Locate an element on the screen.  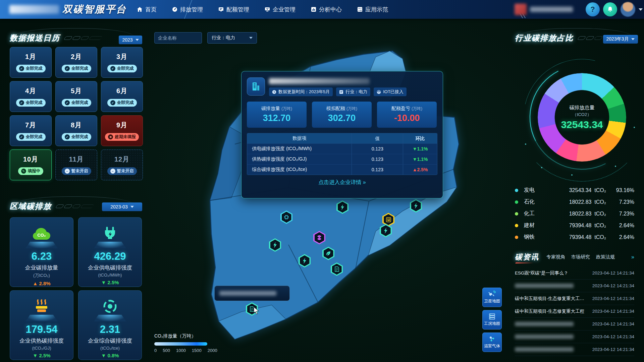
stat-change: ▲ 2.8% is located at coordinates (42, 284).